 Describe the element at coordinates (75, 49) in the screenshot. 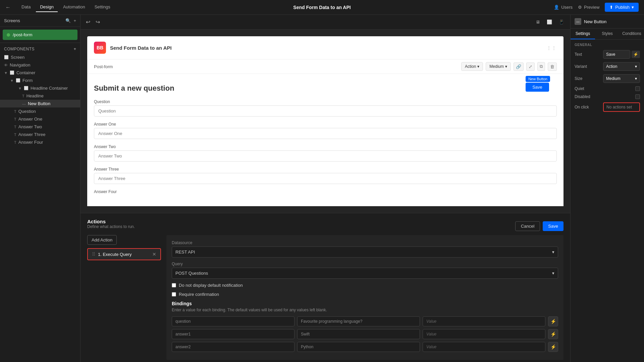

I see `add-component-icon: +` at that location.